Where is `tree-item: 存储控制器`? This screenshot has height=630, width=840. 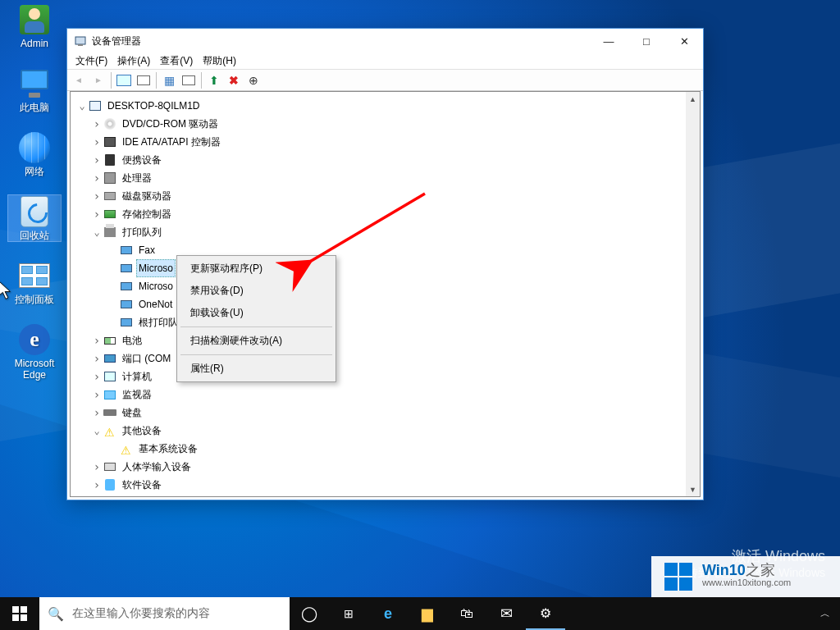
tree-item: 存储控制器 is located at coordinates (378, 214).